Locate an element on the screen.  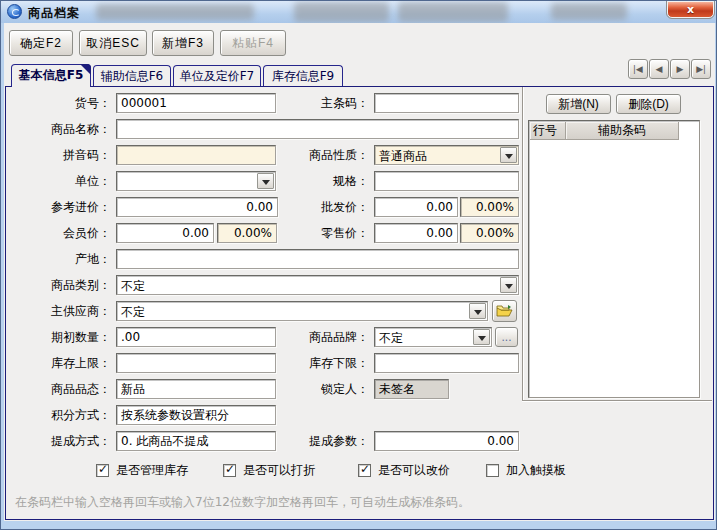
item-no-label: 货号： is located at coordinates (60, 103).